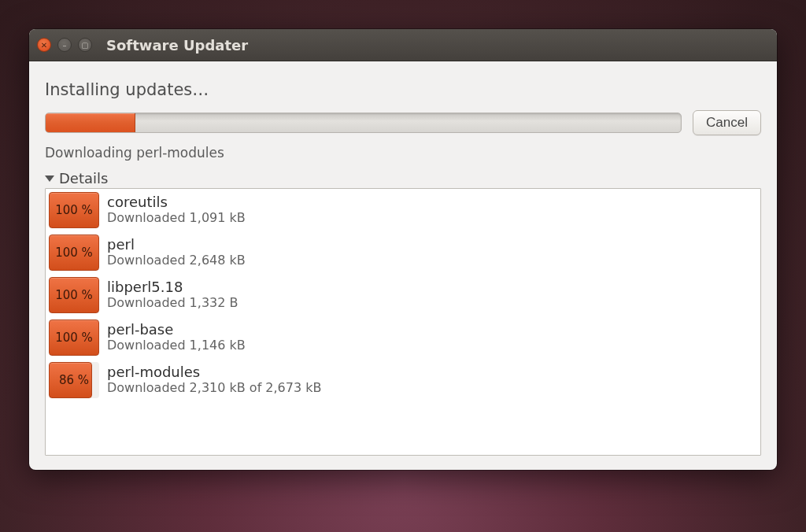 The width and height of the screenshot is (806, 532). I want to click on package-subtext: Downloaded 1,146 kB, so click(176, 345).